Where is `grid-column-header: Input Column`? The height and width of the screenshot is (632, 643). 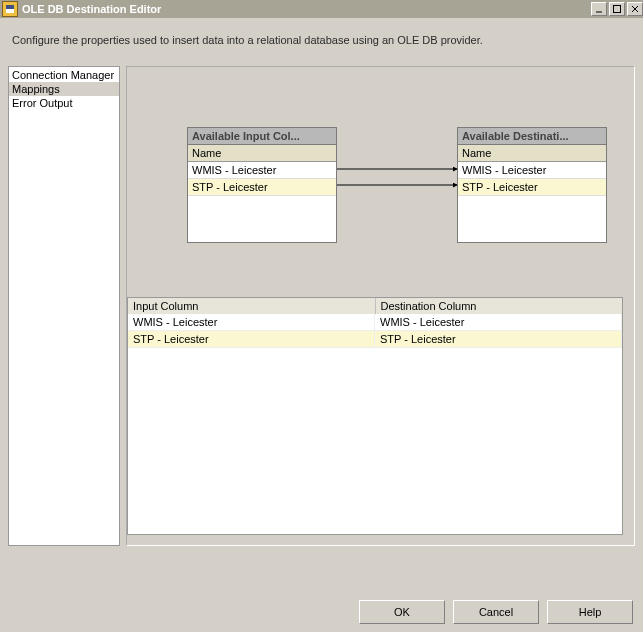 grid-column-header: Input Column is located at coordinates (252, 306).